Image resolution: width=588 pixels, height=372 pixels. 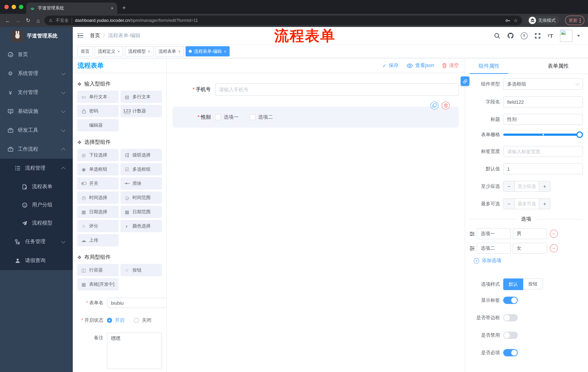 I want to click on gender-option-2: 选项二, so click(x=261, y=117).